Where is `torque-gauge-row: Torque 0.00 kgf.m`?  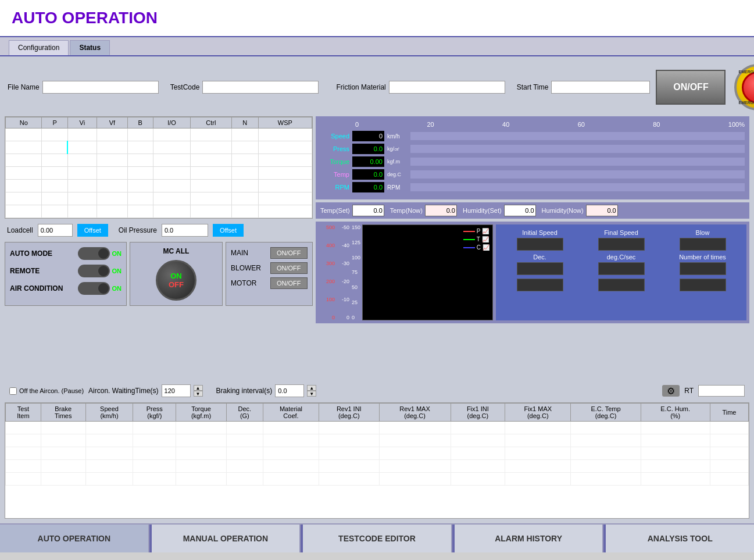
torque-gauge-row: Torque 0.00 kgf.m is located at coordinates (533, 162).